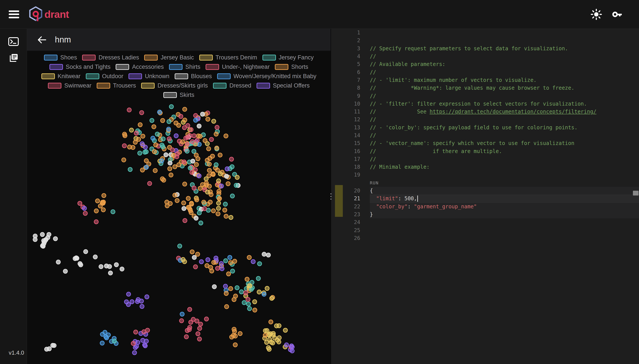 This screenshot has height=364, width=639. I want to click on editor-line: 6//, so click(485, 72).